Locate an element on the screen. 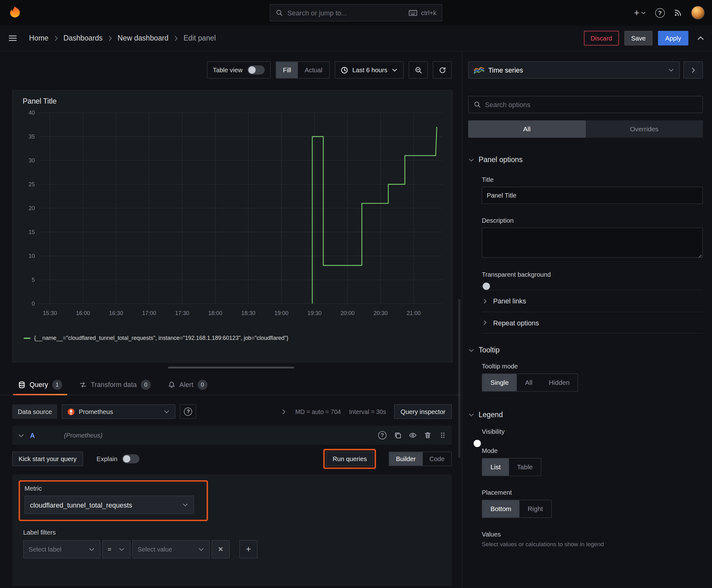 The image size is (712, 588). title-label: Title is located at coordinates (592, 180).